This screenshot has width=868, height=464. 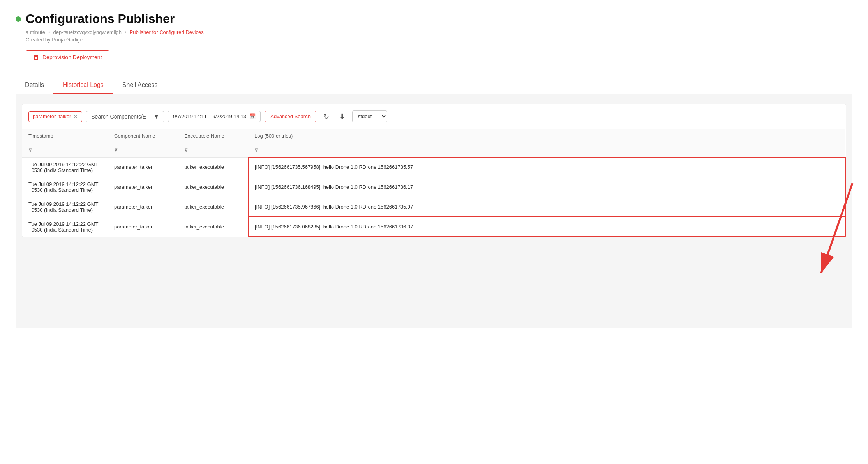 I want to click on created-by-label: Created by Pooja Gadige, so click(x=434, y=40).